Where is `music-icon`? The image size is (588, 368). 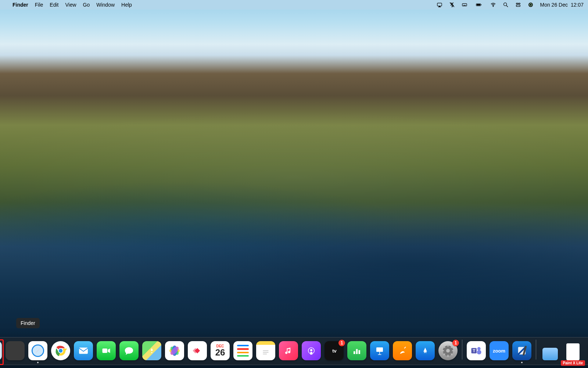 music-icon is located at coordinates (288, 351).